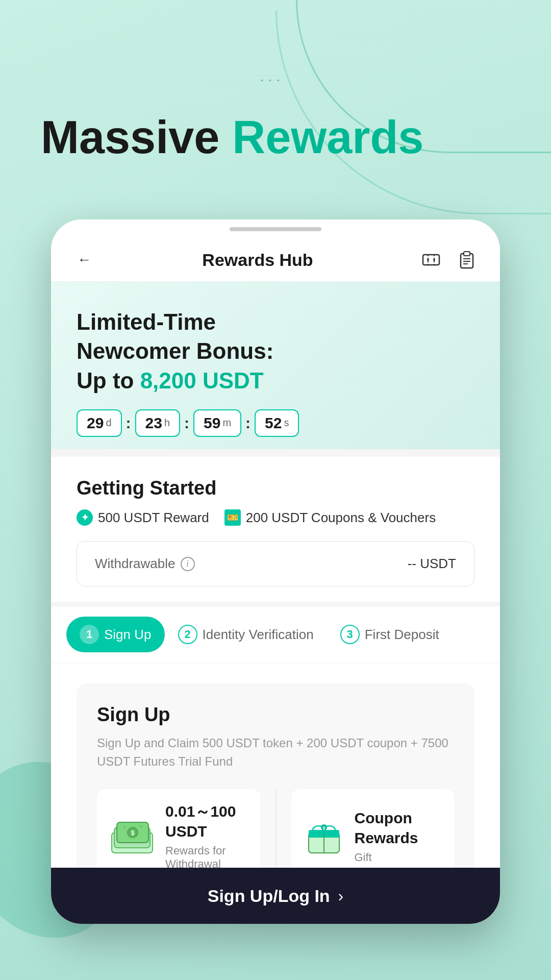  I want to click on promo-banner: Limited-Time Newcomer Bonus: Up to 8,200…, so click(276, 365).